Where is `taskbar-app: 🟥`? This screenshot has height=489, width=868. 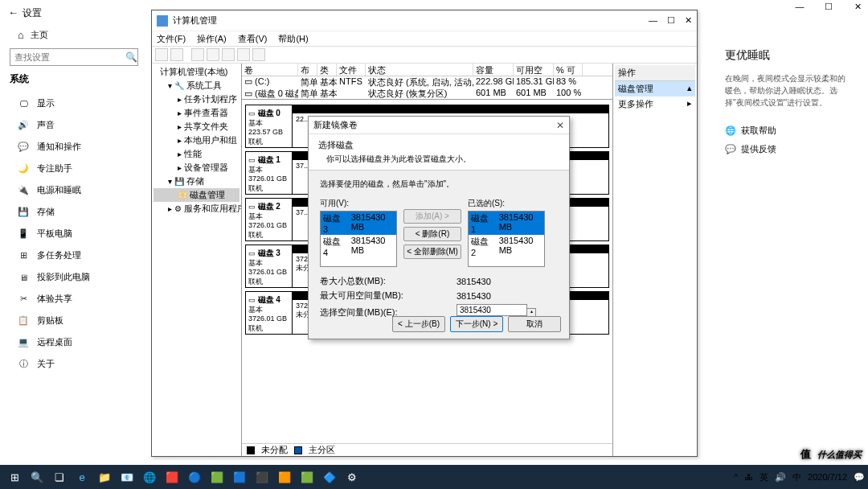 taskbar-app: 🟥 is located at coordinates (172, 477).